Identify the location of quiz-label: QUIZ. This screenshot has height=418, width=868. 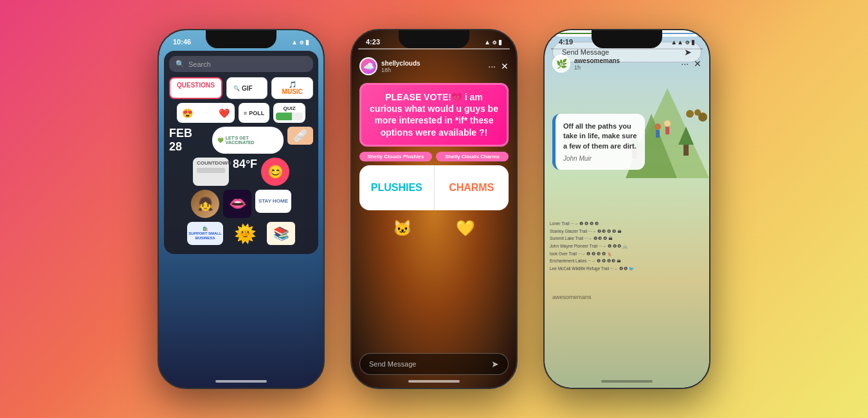
(289, 108).